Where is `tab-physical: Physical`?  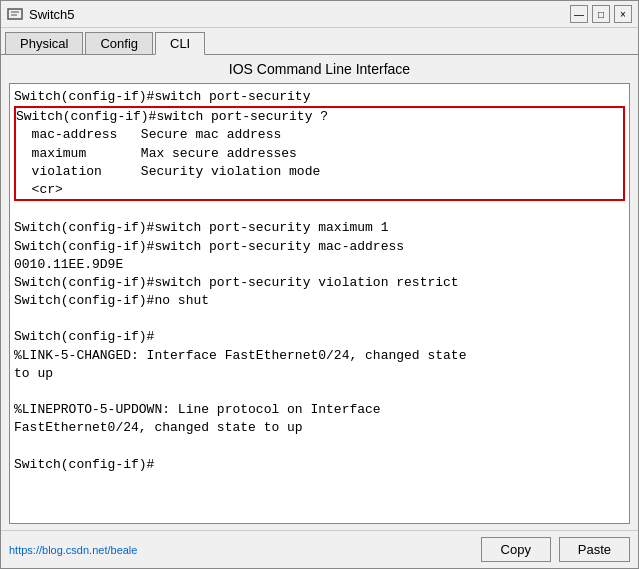 tab-physical: Physical is located at coordinates (44, 43).